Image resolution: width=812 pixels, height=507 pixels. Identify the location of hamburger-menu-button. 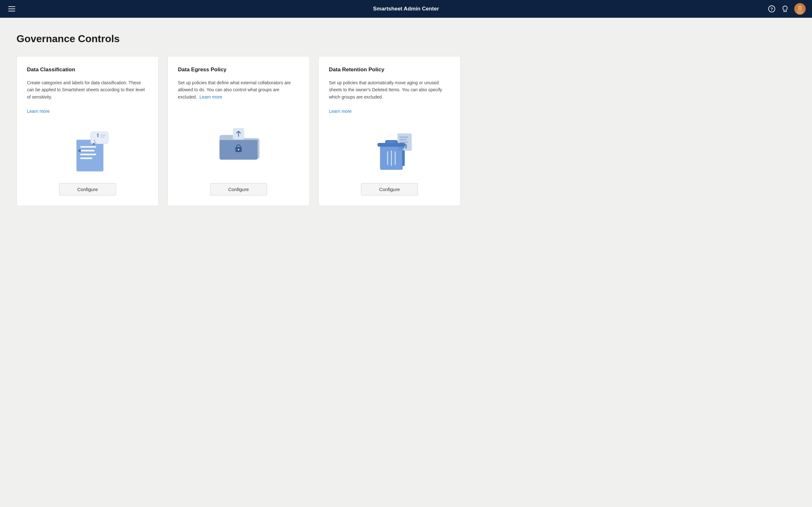
(12, 9).